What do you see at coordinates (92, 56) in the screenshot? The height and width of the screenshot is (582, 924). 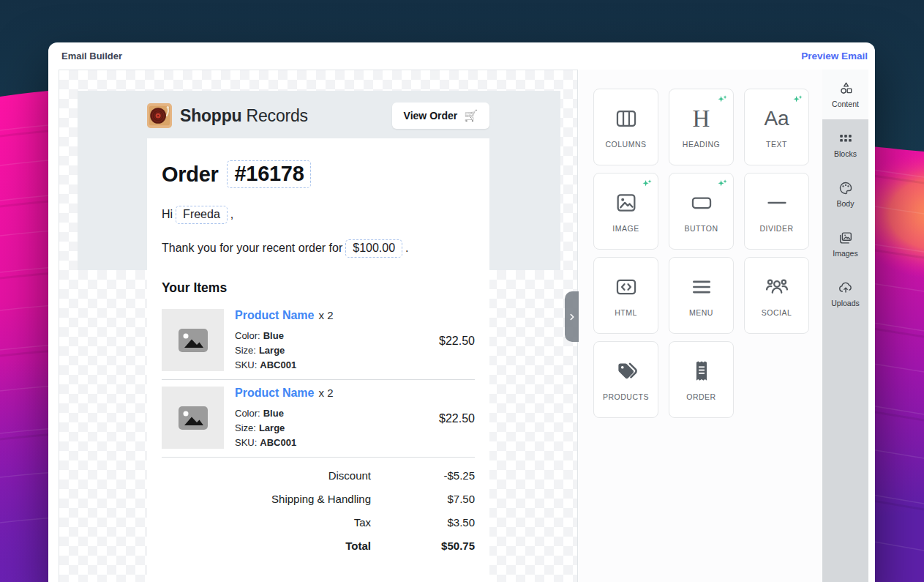 I see `page-title: Email Builder` at bounding box center [92, 56].